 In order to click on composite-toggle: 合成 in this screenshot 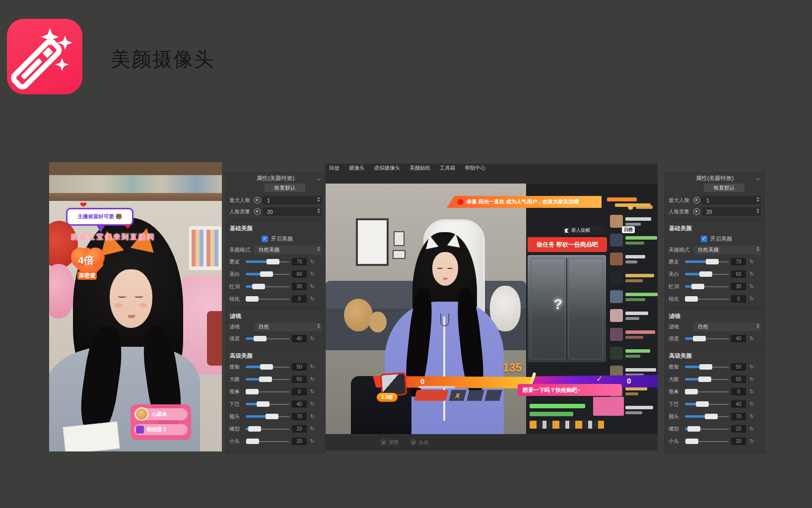, I will do `click(419, 443)`.